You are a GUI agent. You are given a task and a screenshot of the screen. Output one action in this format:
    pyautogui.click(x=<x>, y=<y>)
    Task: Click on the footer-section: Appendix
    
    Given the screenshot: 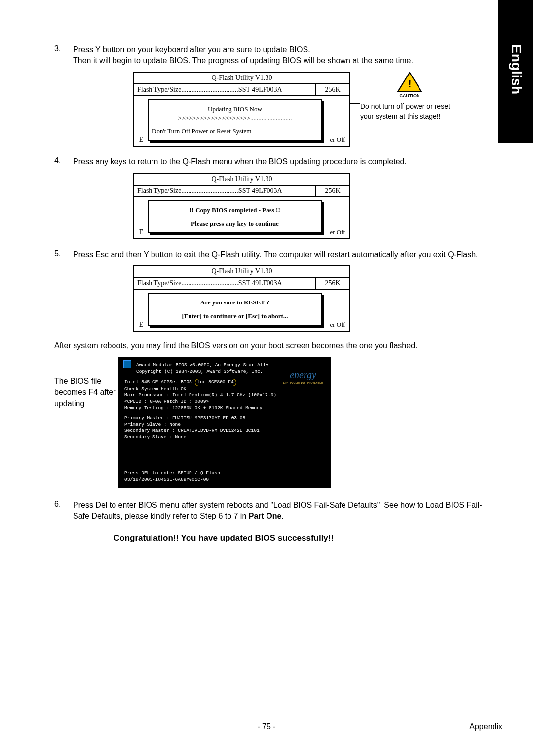 What is the action you would take?
    pyautogui.click(x=486, y=727)
    